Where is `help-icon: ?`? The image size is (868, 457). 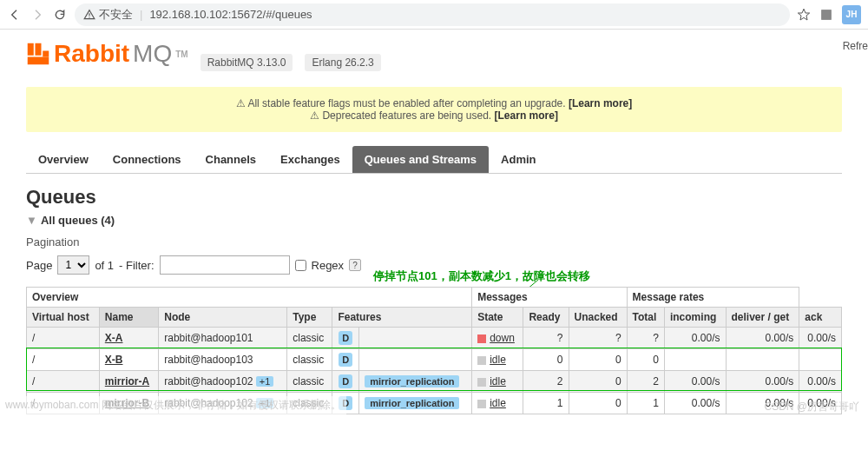
help-icon: ? is located at coordinates (355, 265).